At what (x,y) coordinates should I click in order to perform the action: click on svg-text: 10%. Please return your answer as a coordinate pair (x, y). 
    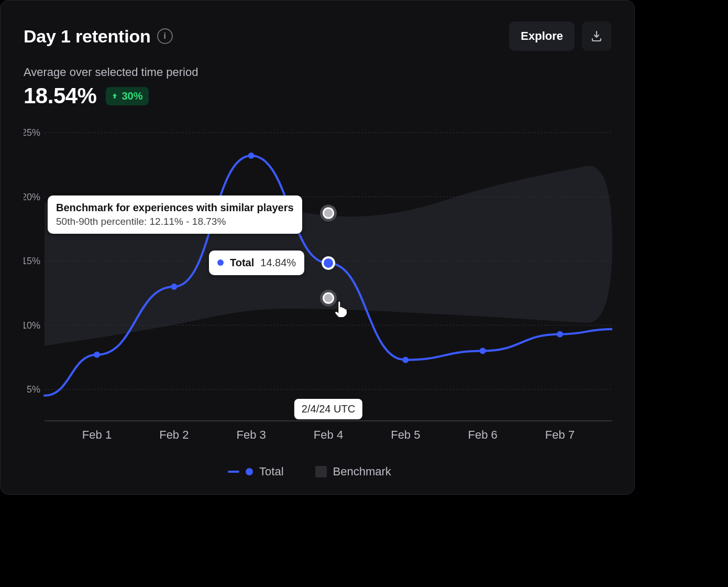
    Looking at the image, I should click on (32, 325).